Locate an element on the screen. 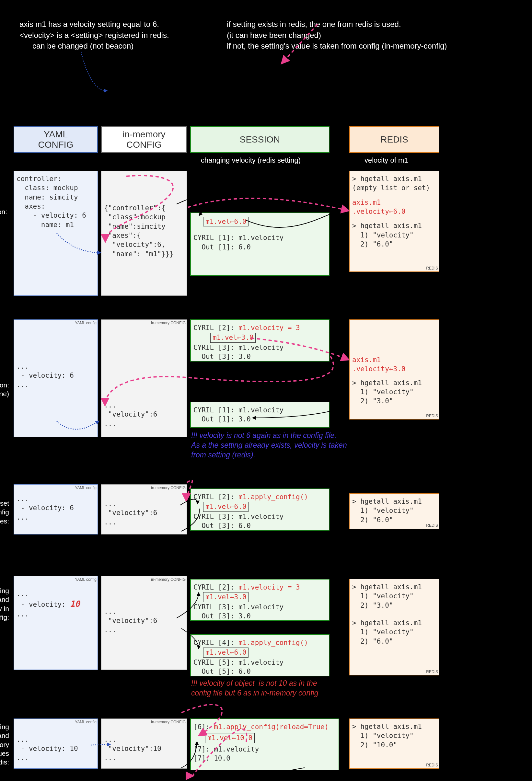 This screenshot has width=532, height=781. header-redis: REDIS is located at coordinates (394, 140).